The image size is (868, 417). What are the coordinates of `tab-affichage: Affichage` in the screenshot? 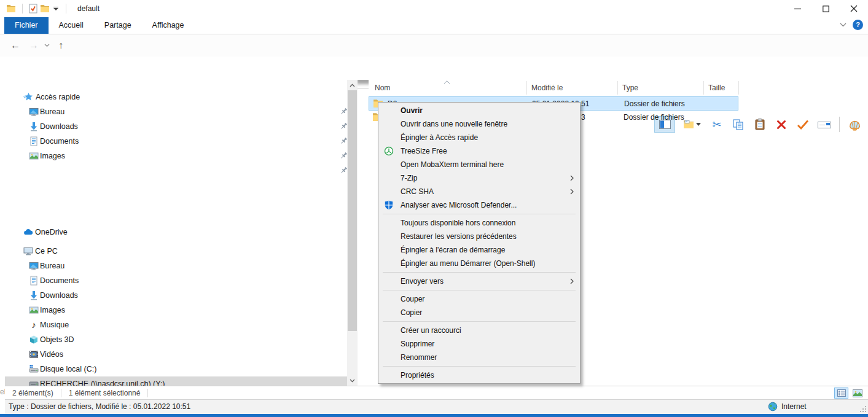 It's located at (168, 26).